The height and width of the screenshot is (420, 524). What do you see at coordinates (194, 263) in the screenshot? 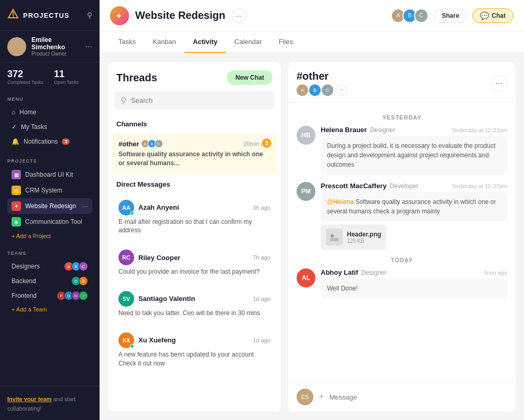
I see `dm-item-riley: RC Riley Cooper 7h ago Could you provide…` at bounding box center [194, 263].